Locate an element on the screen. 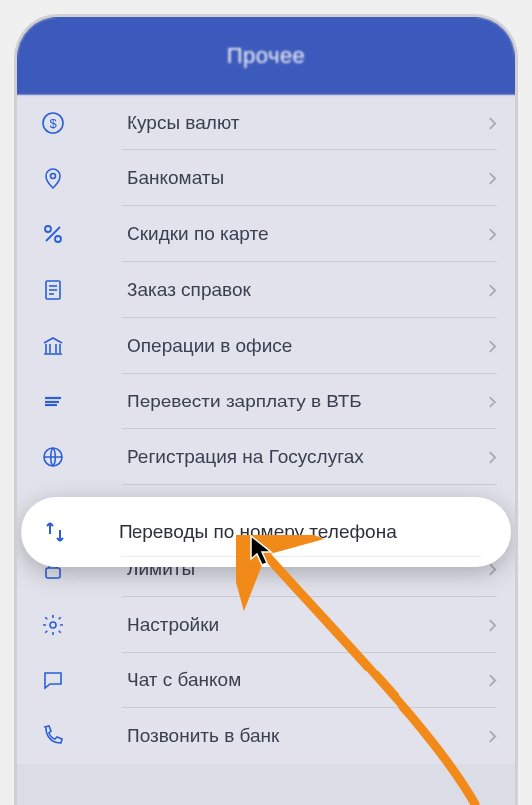 The height and width of the screenshot is (805, 532). gosuslugi-icon is located at coordinates (53, 457).